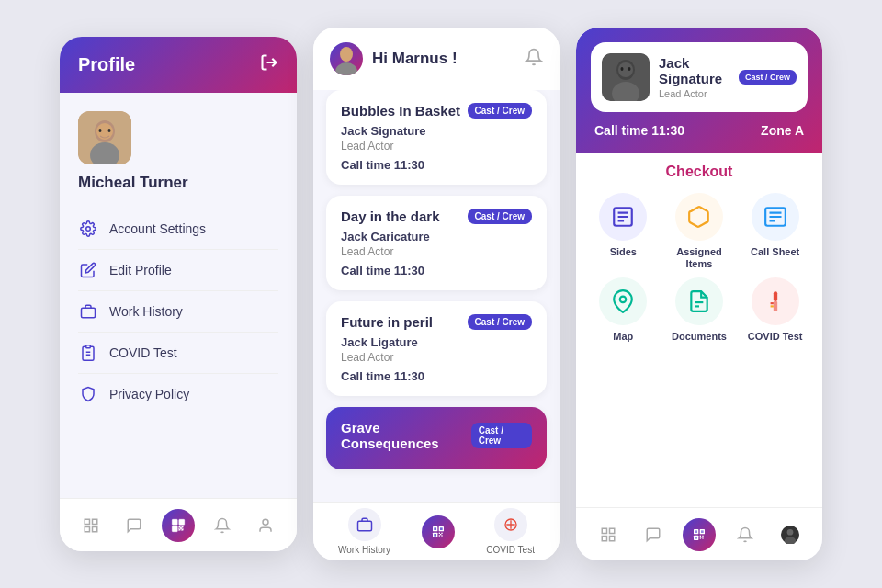 This screenshot has height=588, width=882. Describe the element at coordinates (534, 59) in the screenshot. I see `bell-icon-mid` at that location.